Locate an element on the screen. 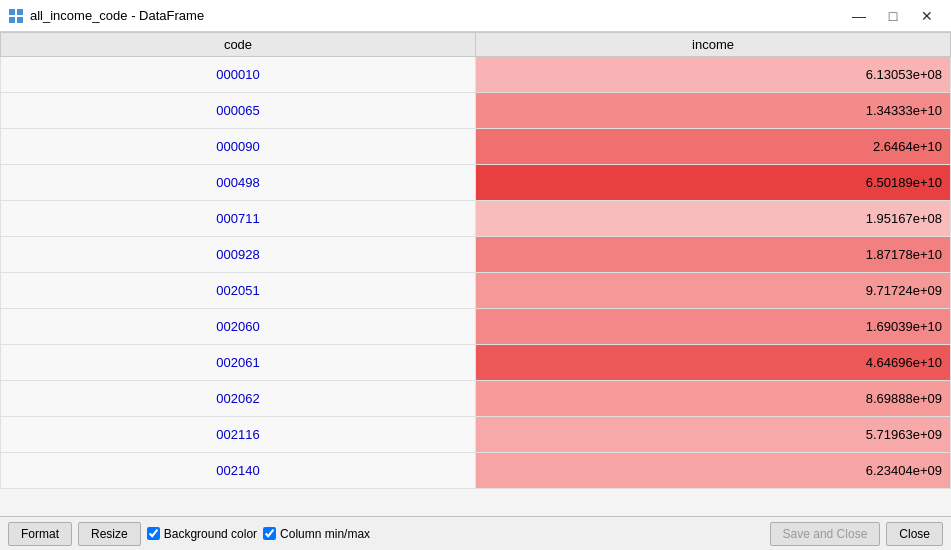  background-color-checkbox is located at coordinates (154, 534).